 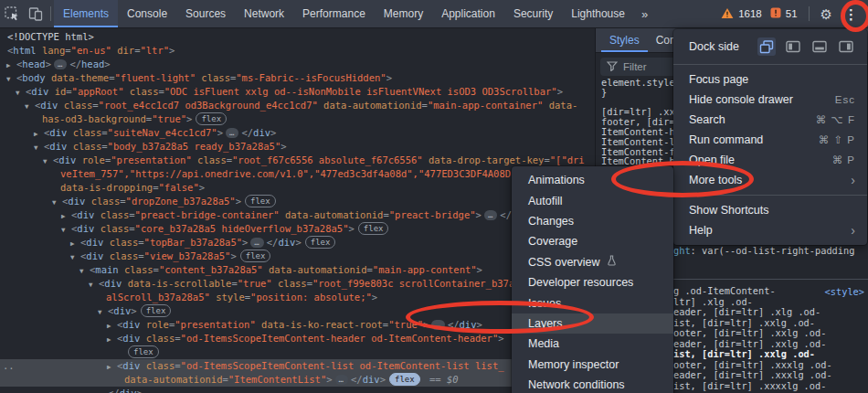 What do you see at coordinates (592, 180) in the screenshot?
I see `submenu-item-animations: Animations` at bounding box center [592, 180].